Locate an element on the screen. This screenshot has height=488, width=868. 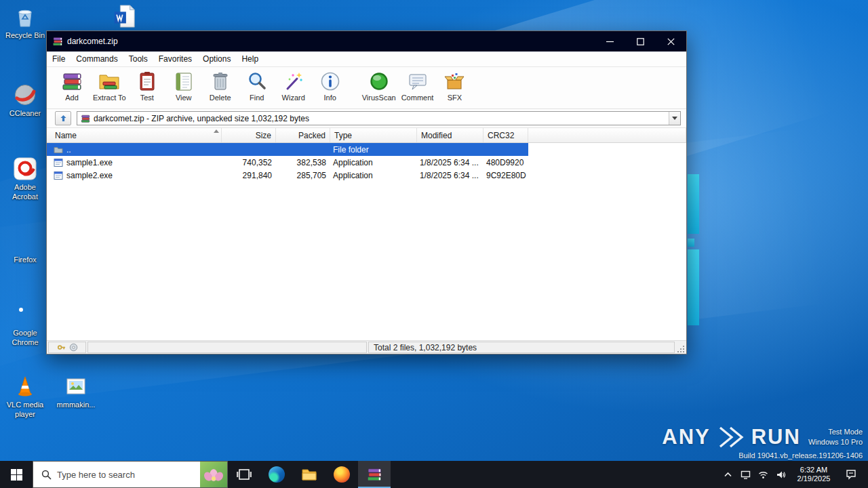
column-header-type: Type is located at coordinates (374, 136).